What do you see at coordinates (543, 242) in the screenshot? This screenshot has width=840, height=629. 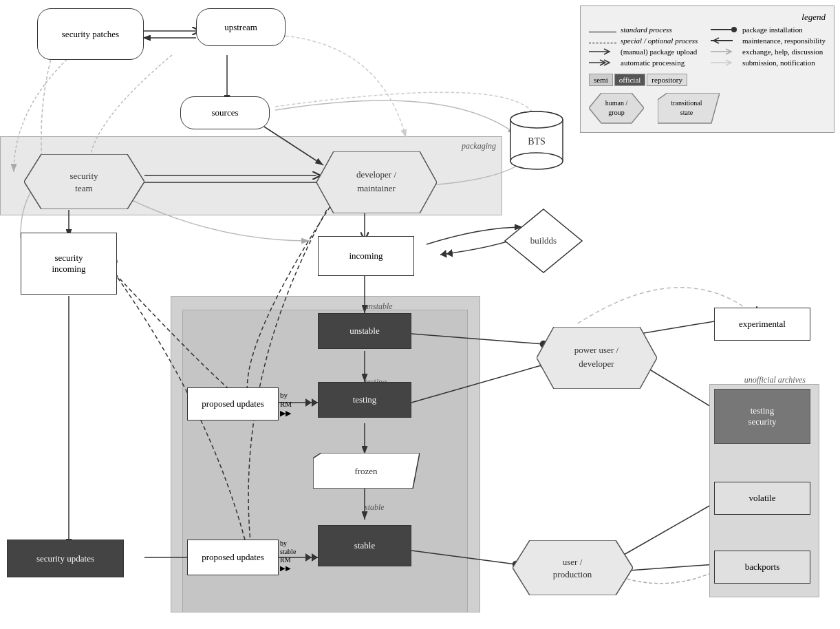 I see `buildds-node: buildds` at bounding box center [543, 242].